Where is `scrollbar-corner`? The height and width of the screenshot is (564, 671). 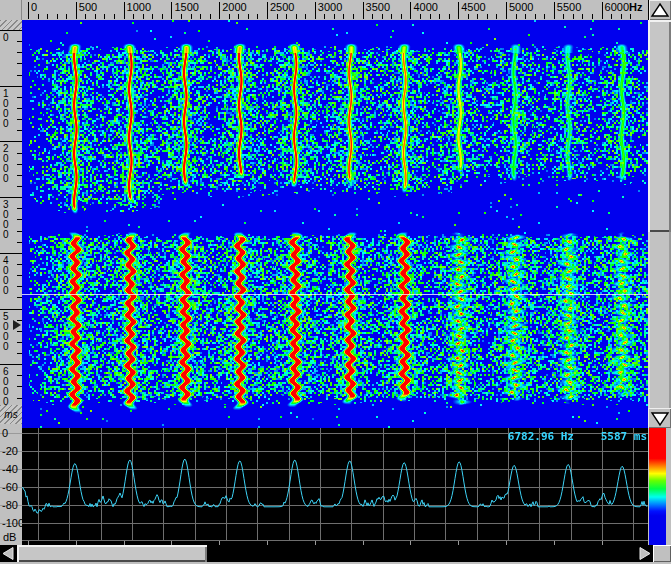
scrollbar-corner is located at coordinates (662, 554).